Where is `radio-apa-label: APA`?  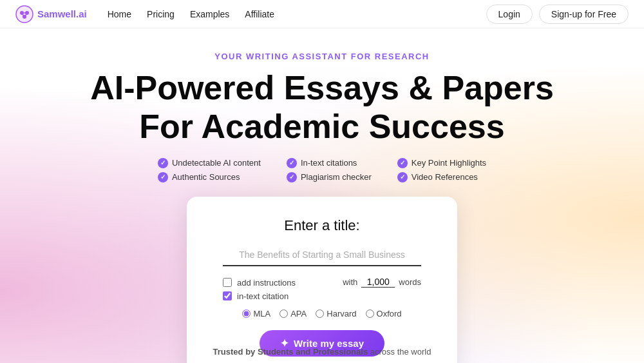 radio-apa-label: APA is located at coordinates (293, 313).